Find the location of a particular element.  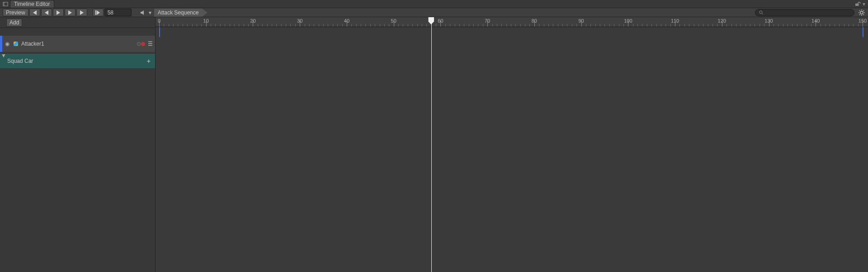

search-input is located at coordinates (805, 13).